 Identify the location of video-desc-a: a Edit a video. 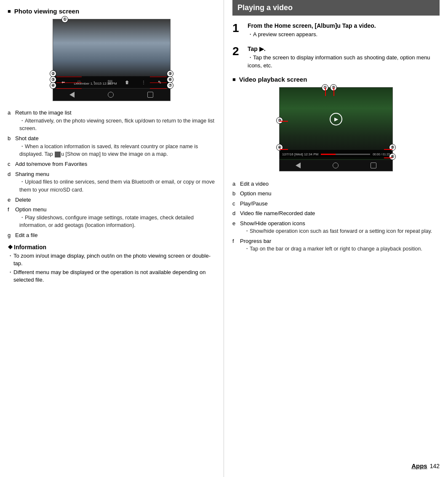
(336, 184).